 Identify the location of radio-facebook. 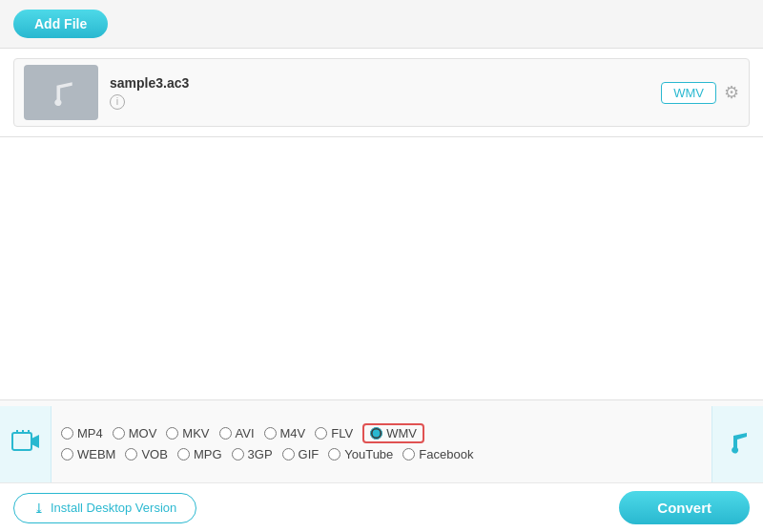
(408, 454).